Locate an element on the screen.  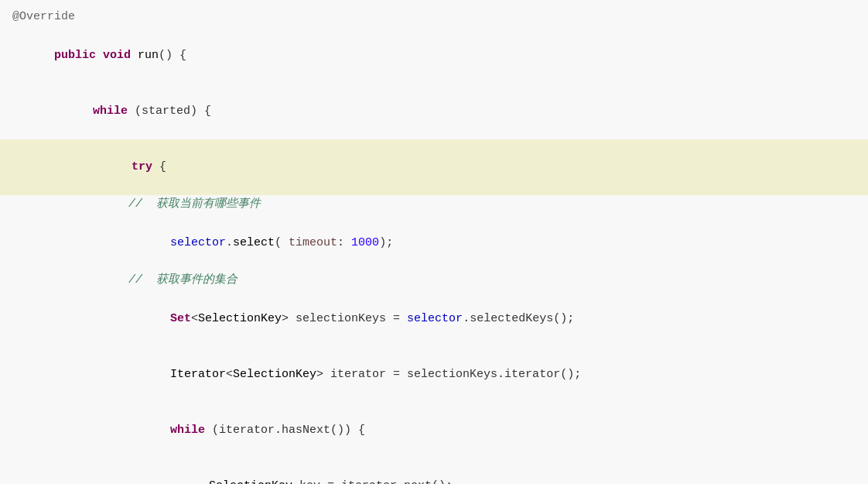
annotation-override: @Override is located at coordinates (43, 17).